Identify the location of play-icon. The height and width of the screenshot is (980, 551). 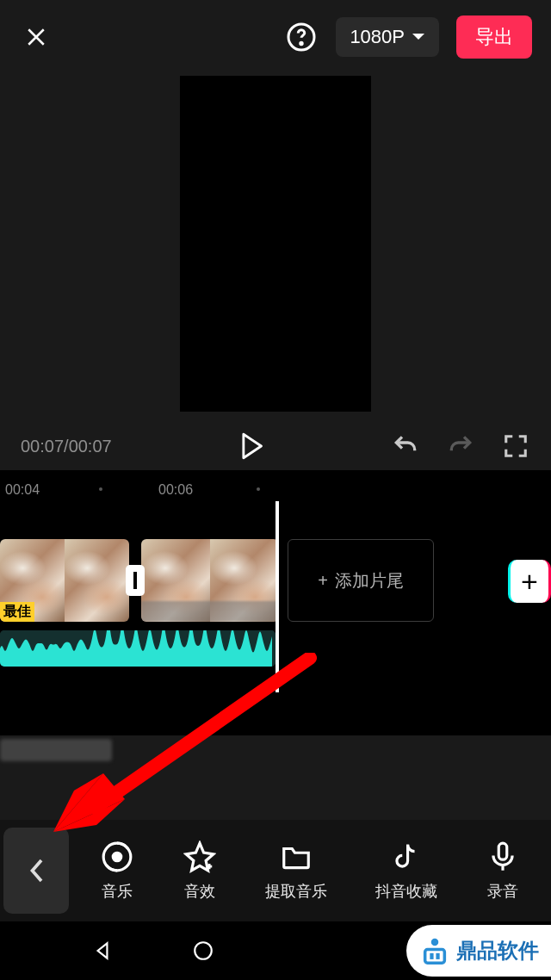
(251, 446).